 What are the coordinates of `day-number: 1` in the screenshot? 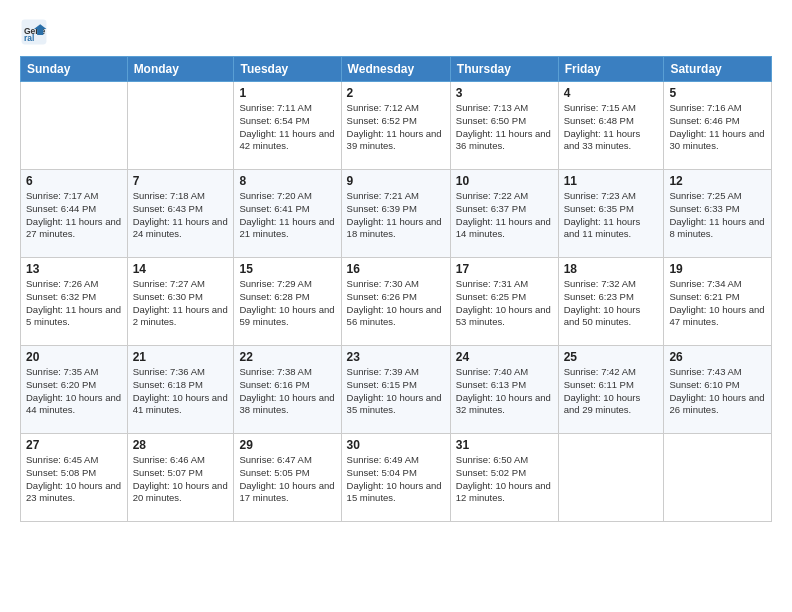 It's located at (287, 93).